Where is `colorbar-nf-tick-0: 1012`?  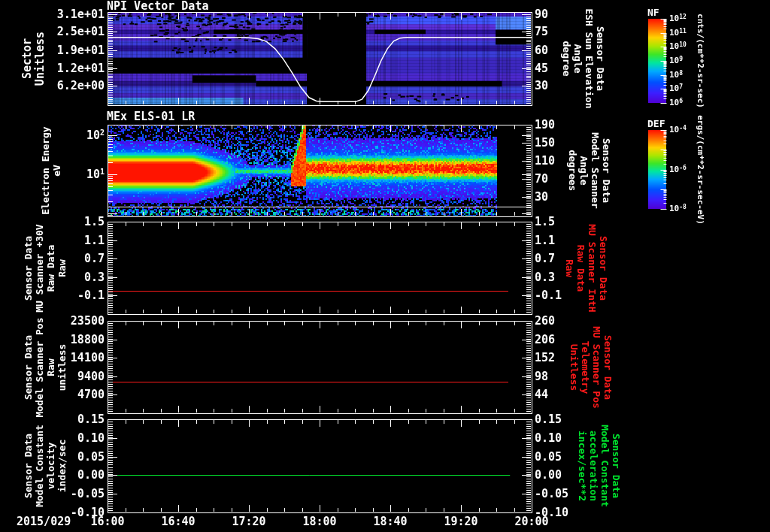
colorbar-nf-tick-0: 1012 is located at coordinates (678, 20).